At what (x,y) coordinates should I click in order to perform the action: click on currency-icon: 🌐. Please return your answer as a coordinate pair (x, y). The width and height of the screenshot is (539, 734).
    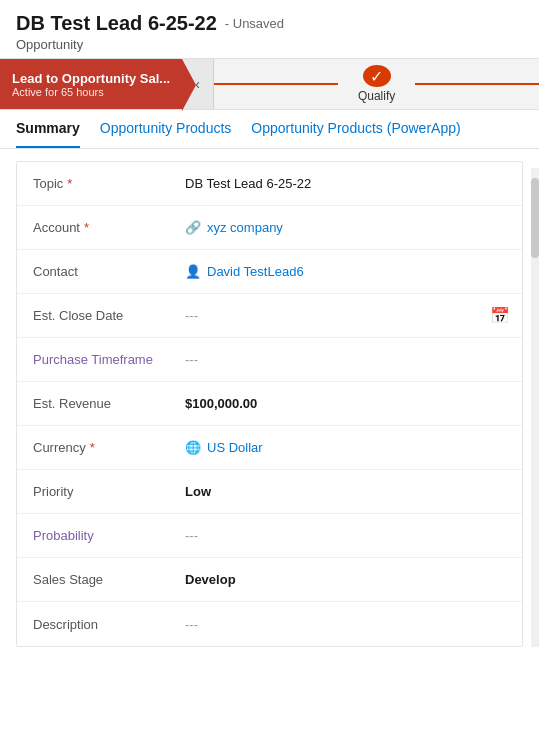
    Looking at the image, I should click on (193, 448).